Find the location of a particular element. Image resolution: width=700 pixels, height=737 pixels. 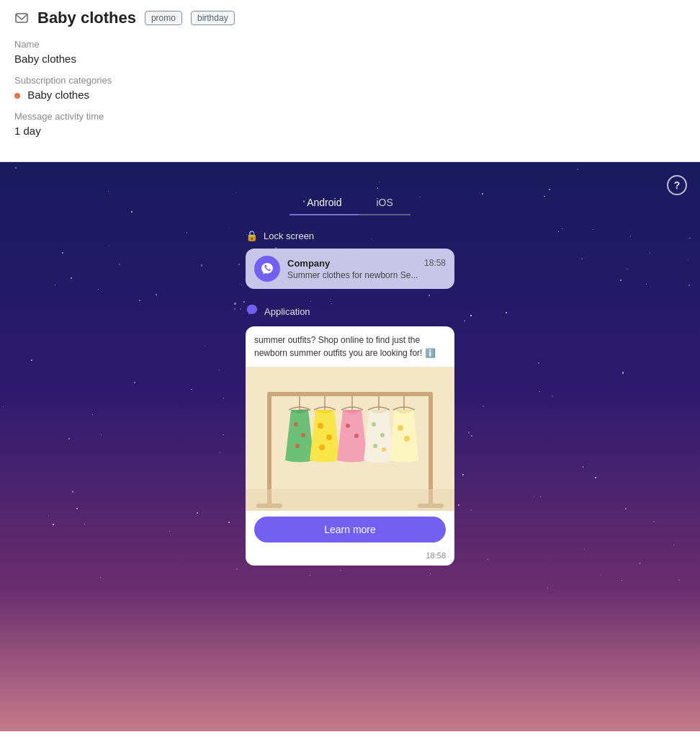

mail-icon is located at coordinates (22, 18).